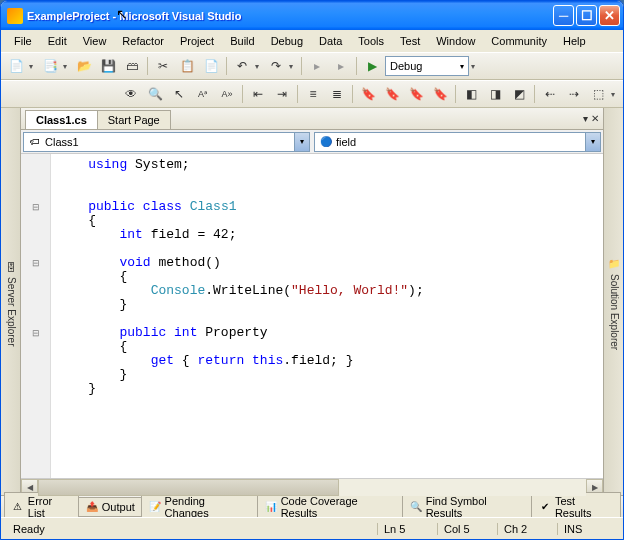 This screenshot has height=540, width=624. Describe the element at coordinates (188, 488) in the screenshot. I see `scroll-thumb` at that location.